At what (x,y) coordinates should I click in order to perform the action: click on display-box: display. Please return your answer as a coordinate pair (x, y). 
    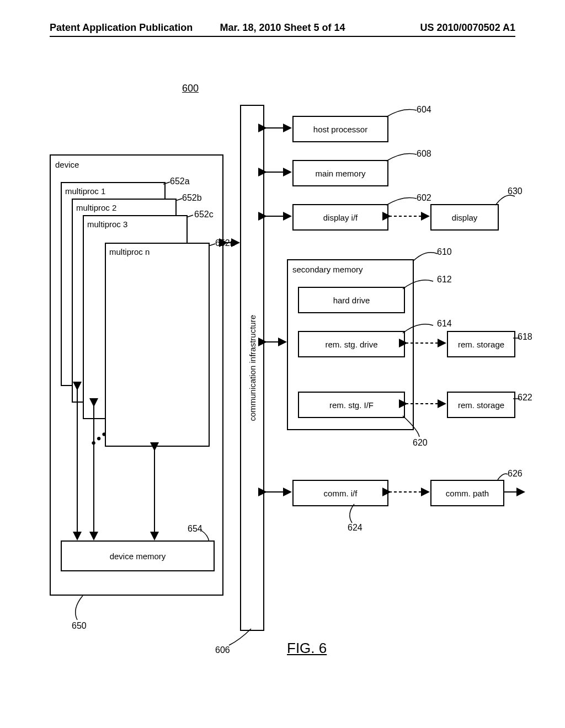
    Looking at the image, I should click on (465, 217).